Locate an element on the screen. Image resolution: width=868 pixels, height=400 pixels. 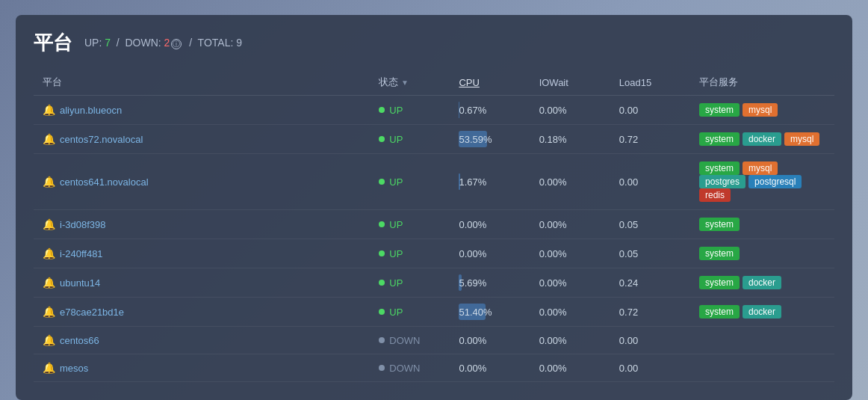
total-count: 9 is located at coordinates (239, 43).